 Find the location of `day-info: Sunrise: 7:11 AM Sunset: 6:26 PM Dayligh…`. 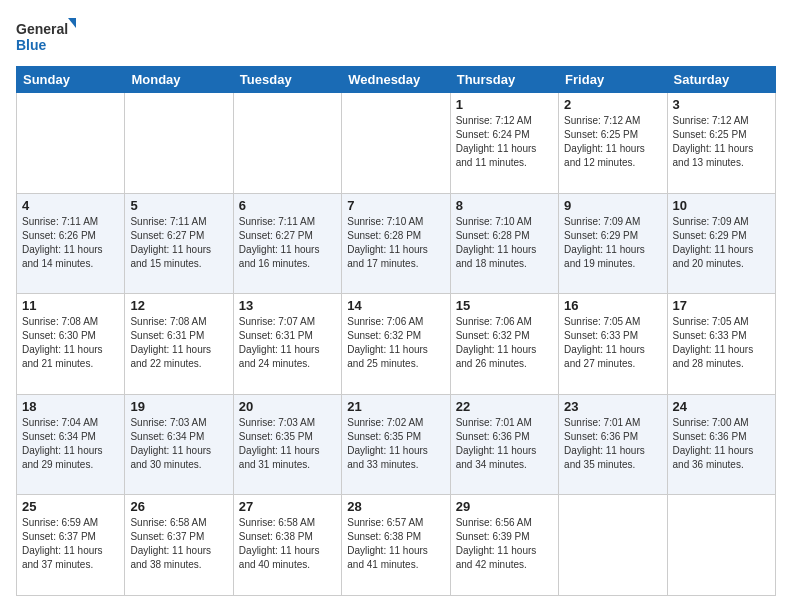

day-info: Sunrise: 7:11 AM Sunset: 6:26 PM Dayligh… is located at coordinates (70, 243).